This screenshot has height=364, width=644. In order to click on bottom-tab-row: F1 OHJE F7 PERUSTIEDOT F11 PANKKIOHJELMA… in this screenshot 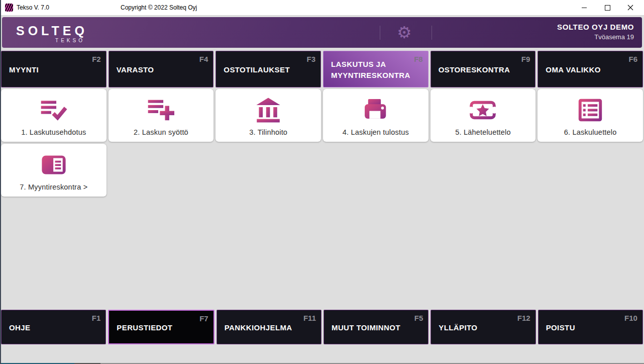, I will do `click(322, 327)`.